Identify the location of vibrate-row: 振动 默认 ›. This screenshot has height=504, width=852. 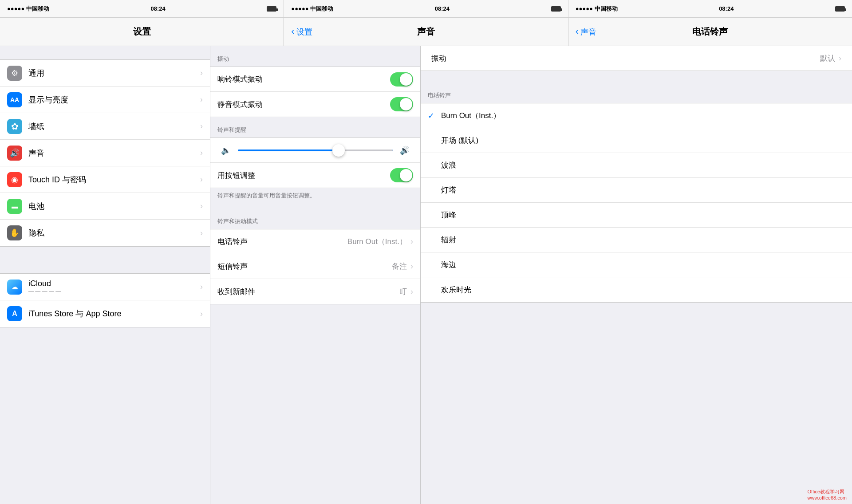
(636, 59).